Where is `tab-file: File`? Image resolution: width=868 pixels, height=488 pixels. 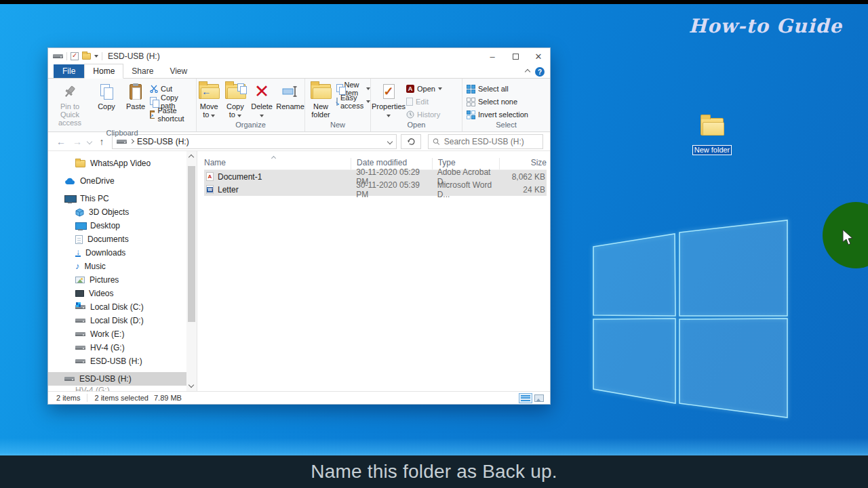 tab-file: File is located at coordinates (69, 71).